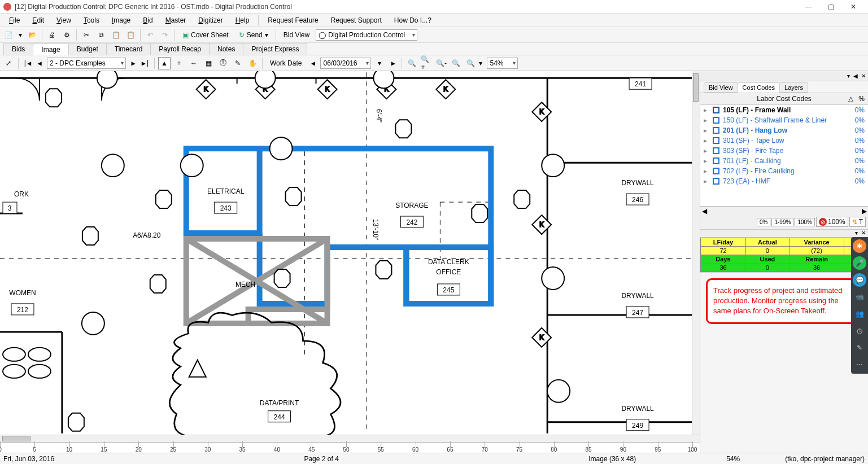 The height and width of the screenshot is (464, 868). I want to click on menu-digitizer: Digitizer, so click(210, 20).